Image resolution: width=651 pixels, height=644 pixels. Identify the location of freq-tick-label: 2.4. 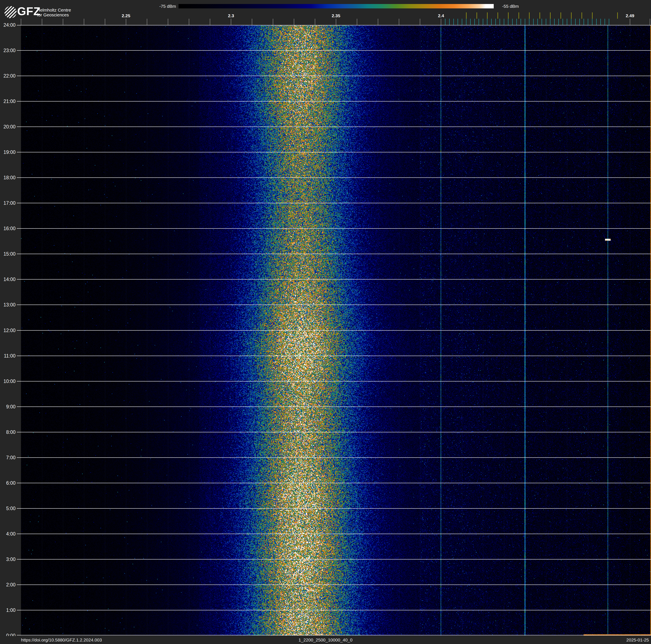
(441, 16).